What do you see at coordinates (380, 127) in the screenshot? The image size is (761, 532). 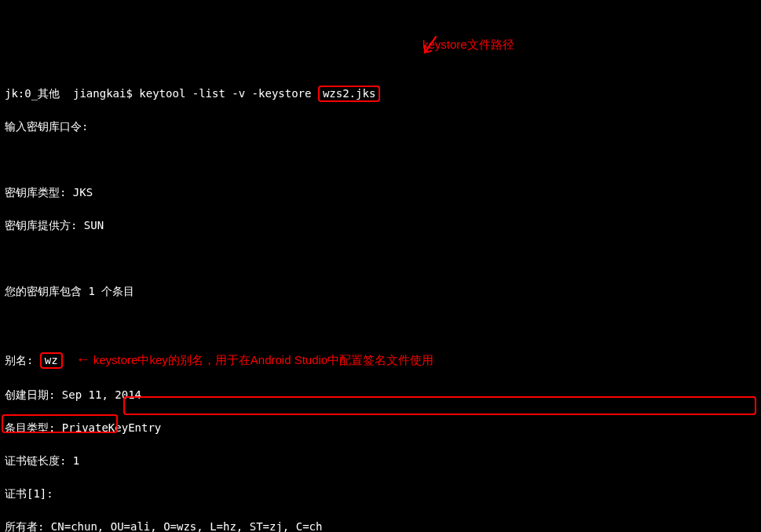 I see `enter-password-line: 输入密钥库口令:` at bounding box center [380, 127].